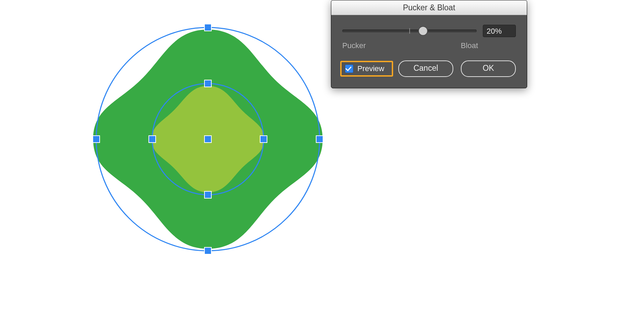  What do you see at coordinates (349, 69) in the screenshot?
I see `preview-checkbox` at bounding box center [349, 69].